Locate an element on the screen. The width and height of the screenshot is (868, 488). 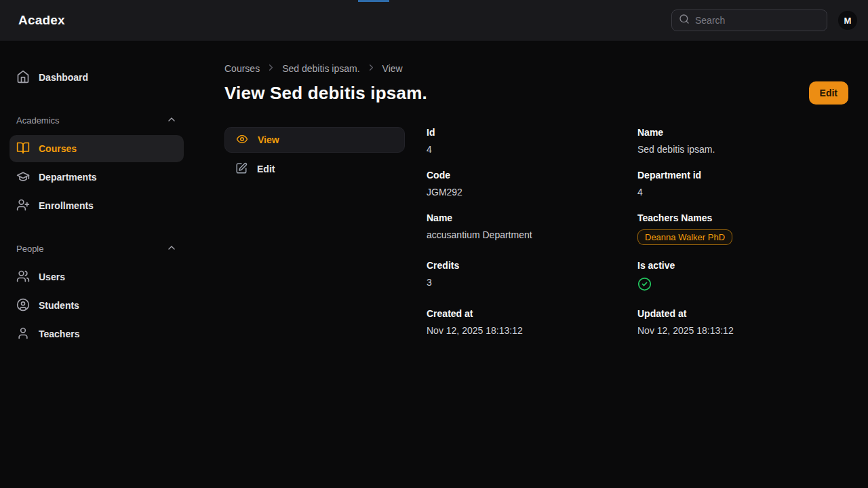
field-label: Id is located at coordinates (532, 132).